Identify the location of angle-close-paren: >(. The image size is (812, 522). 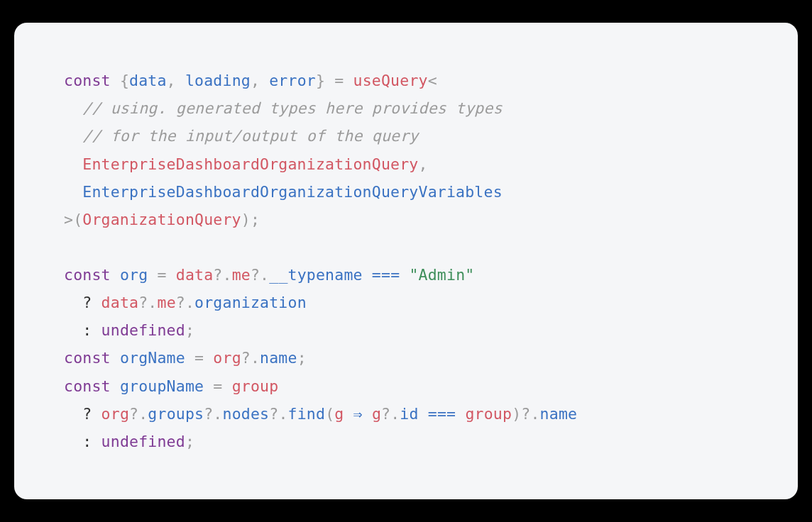
(73, 220).